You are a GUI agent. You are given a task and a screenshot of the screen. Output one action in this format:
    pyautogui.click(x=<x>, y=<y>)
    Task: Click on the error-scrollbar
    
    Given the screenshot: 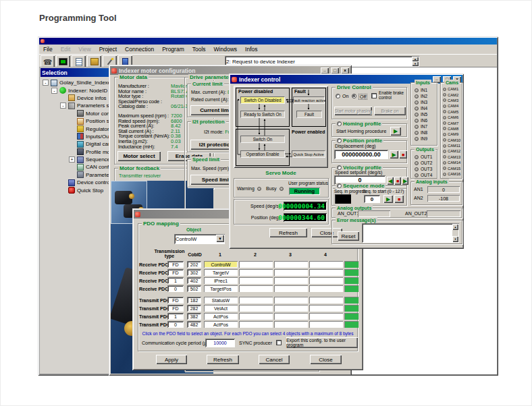 What is the action you would take?
    pyautogui.click(x=455, y=233)
    